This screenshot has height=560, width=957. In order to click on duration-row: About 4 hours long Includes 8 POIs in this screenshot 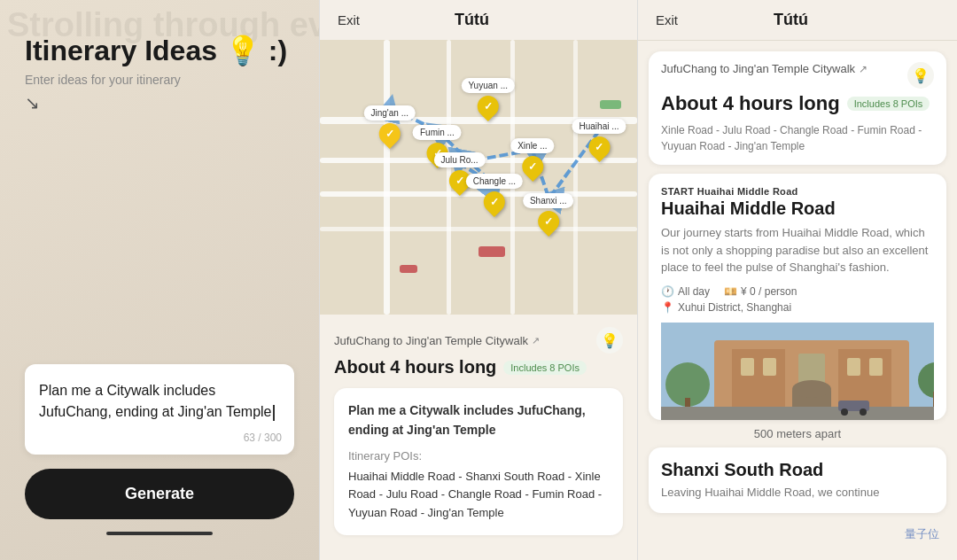, I will do `click(478, 367)`.